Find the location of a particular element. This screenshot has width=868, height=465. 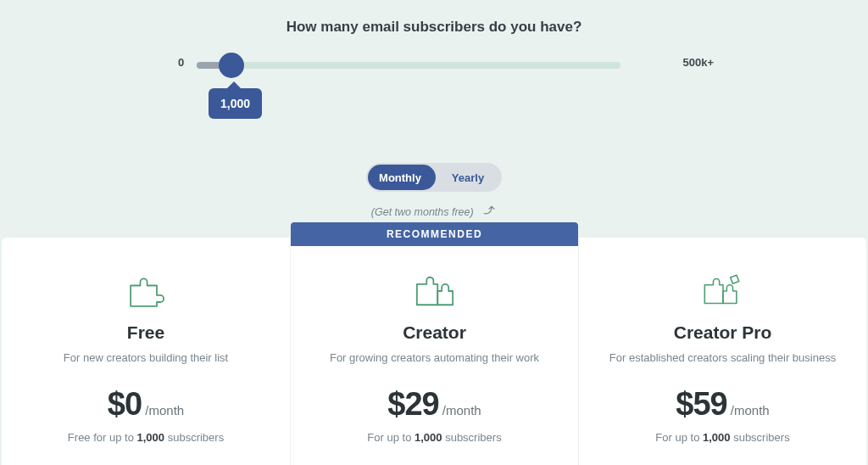

promo-label: (Get two months free) is located at coordinates (422, 212).